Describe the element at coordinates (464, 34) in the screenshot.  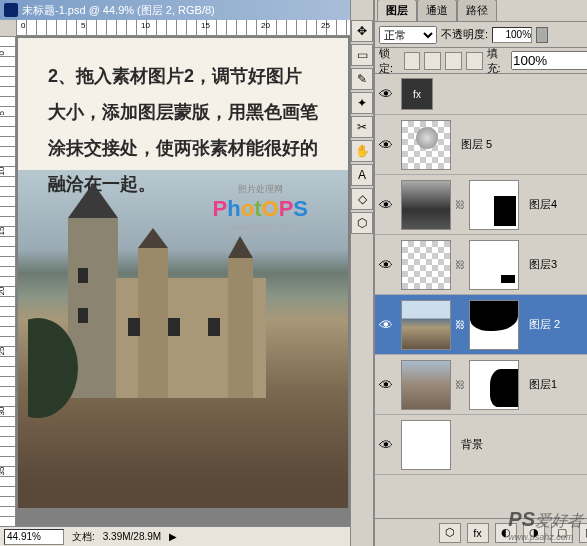
I see `opacity-label: 不透明度:` at that location.